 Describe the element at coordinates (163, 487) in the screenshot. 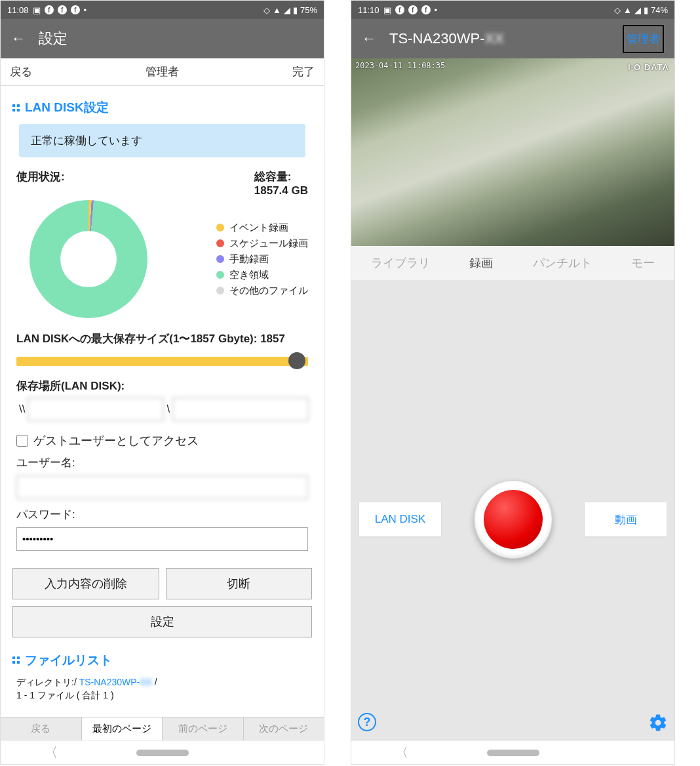

I see `username-input` at that location.